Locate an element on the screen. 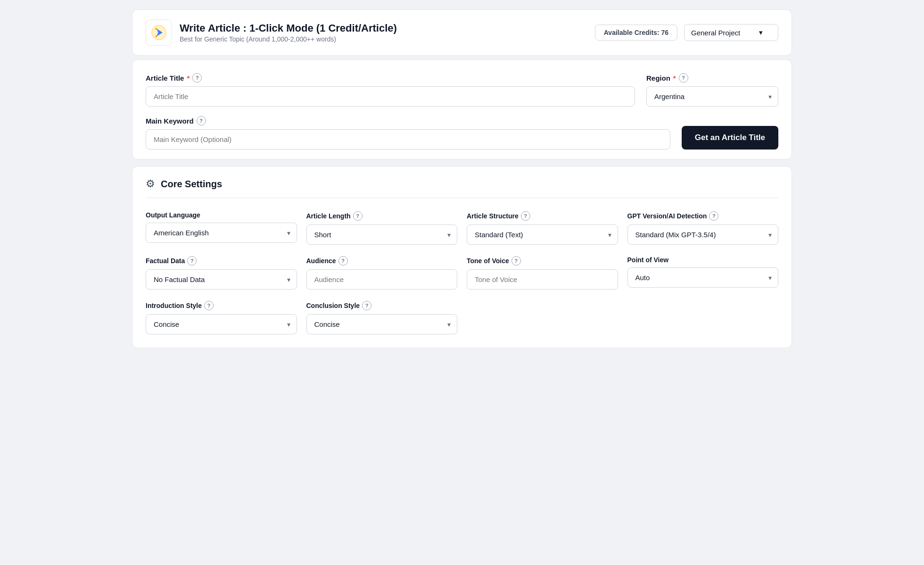 The height and width of the screenshot is (565, 924). conclusion-style-field: Conclusion Style ? Concise ▾ is located at coordinates (382, 318).